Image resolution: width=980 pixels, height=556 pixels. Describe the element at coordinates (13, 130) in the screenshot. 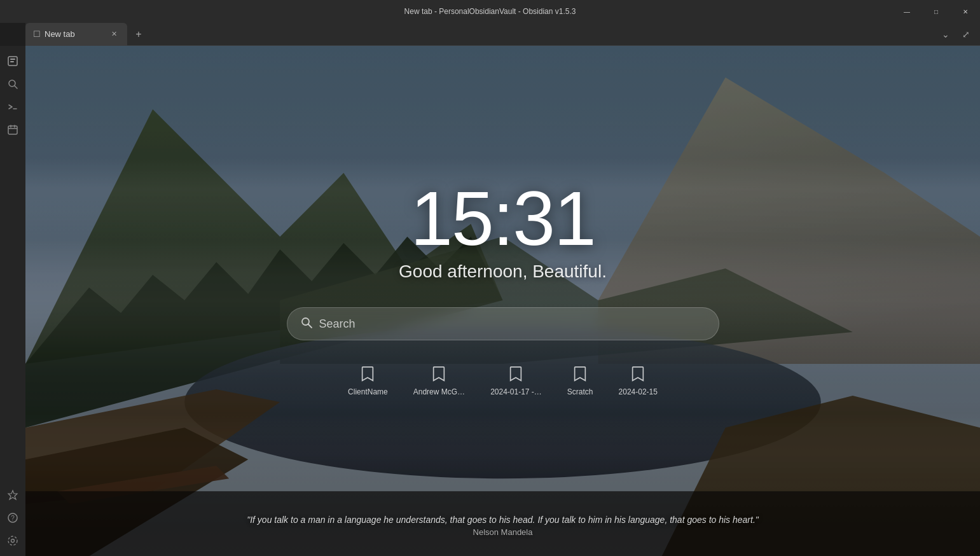

I see `sidebar-calendar-btn` at that location.